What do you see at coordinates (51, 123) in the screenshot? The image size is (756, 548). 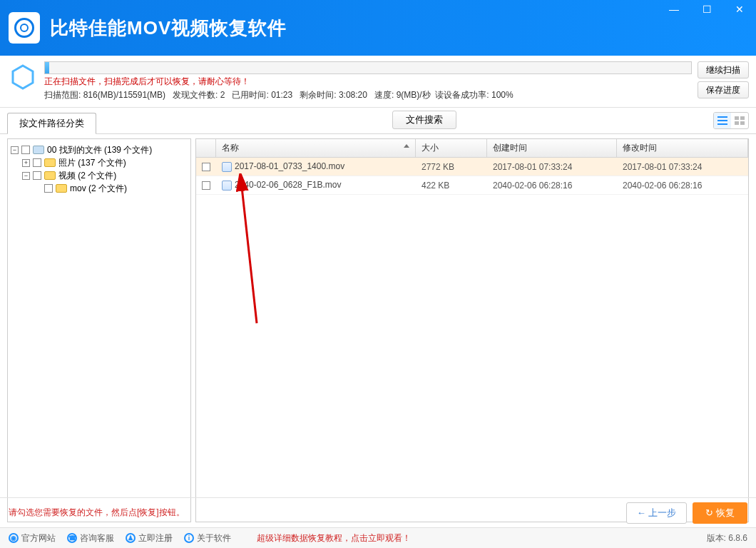 I see `tab-by-path: 按文件路径分类` at bounding box center [51, 123].